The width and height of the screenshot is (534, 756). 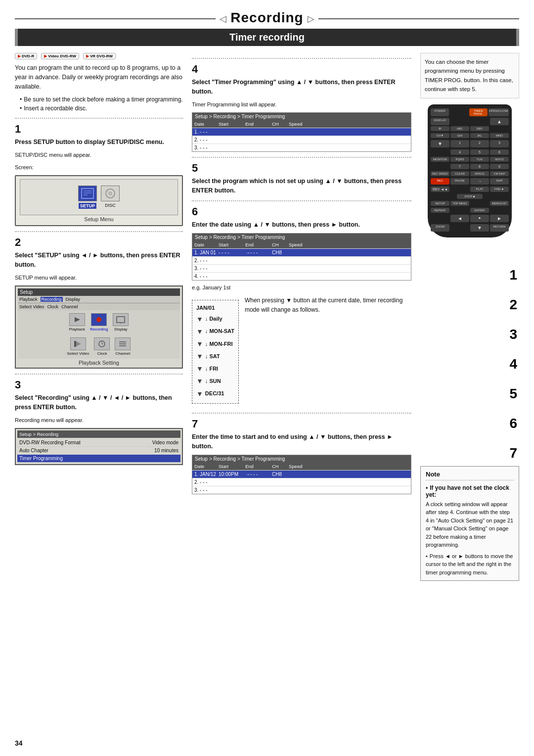 What do you see at coordinates (99, 155) in the screenshot?
I see `step1-body: SETUP/DISC menu will appear.` at bounding box center [99, 155].